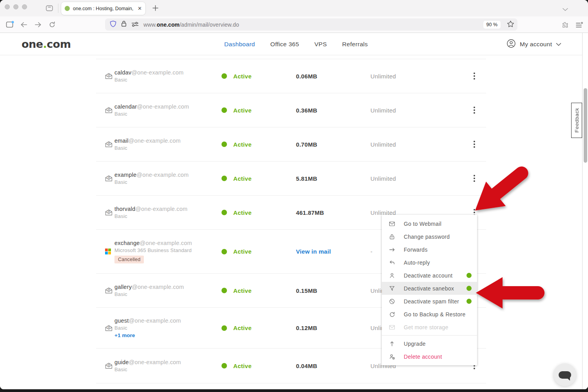 This screenshot has height=392, width=588. Describe the element at coordinates (430, 237) in the screenshot. I see `menu-item-change-password: Change password` at that location.